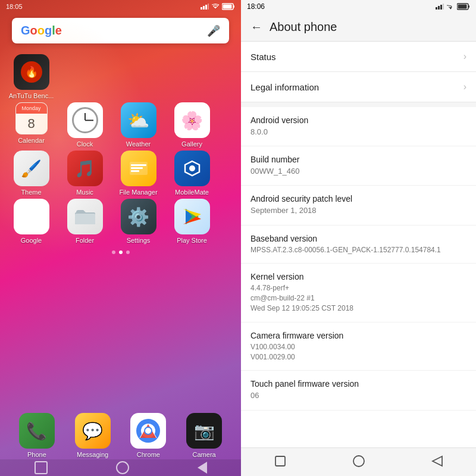  I want to click on app-camera: 📷 Camera, so click(205, 436).